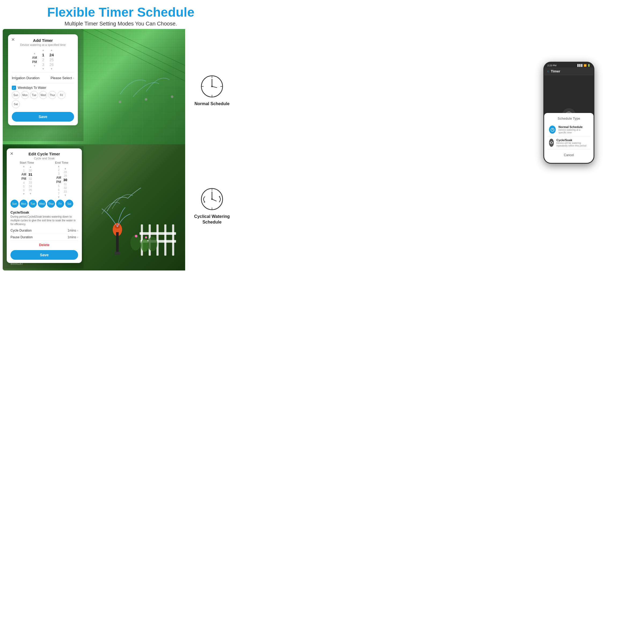  What do you see at coordinates (12, 154) in the screenshot?
I see `cycle-close-button: ✕` at bounding box center [12, 154].